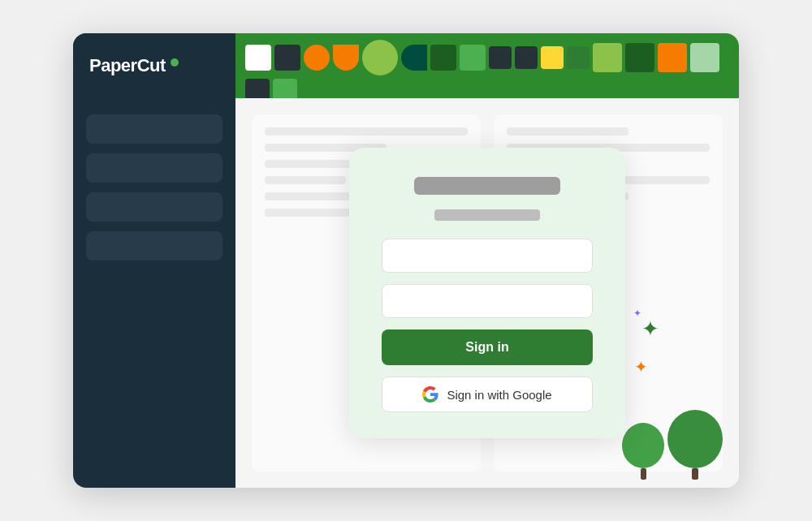 The image size is (812, 521). I want to click on modal-subtitle-placeholder, so click(487, 215).